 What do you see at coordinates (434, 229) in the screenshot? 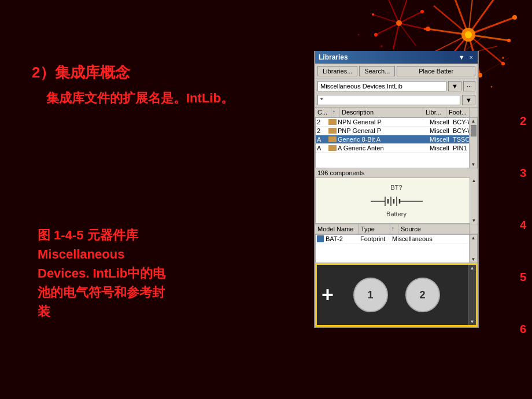
I see `model-col-source: Source` at bounding box center [434, 229].